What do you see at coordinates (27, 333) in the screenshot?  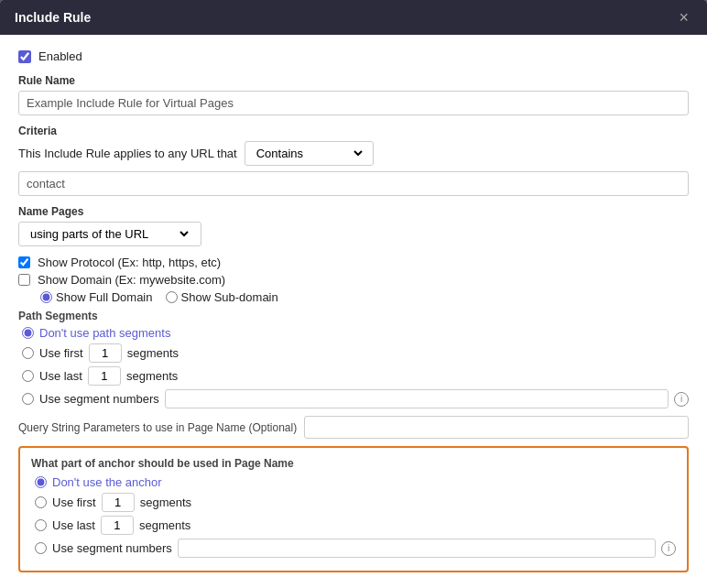 I see `path-none-radio` at bounding box center [27, 333].